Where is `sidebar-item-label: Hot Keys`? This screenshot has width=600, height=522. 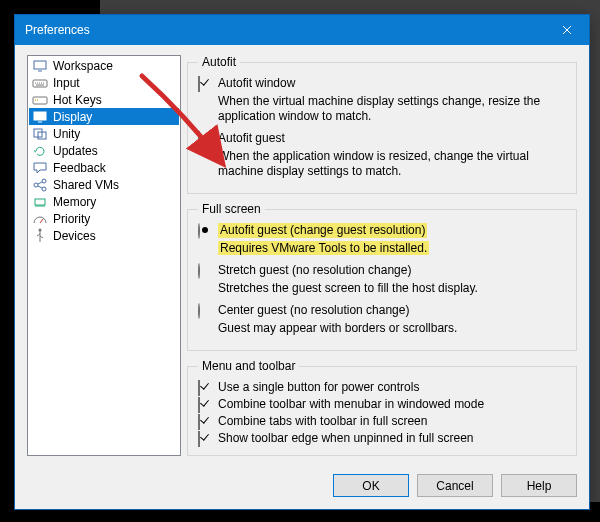
sidebar-item-label: Hot Keys is located at coordinates (78, 100).